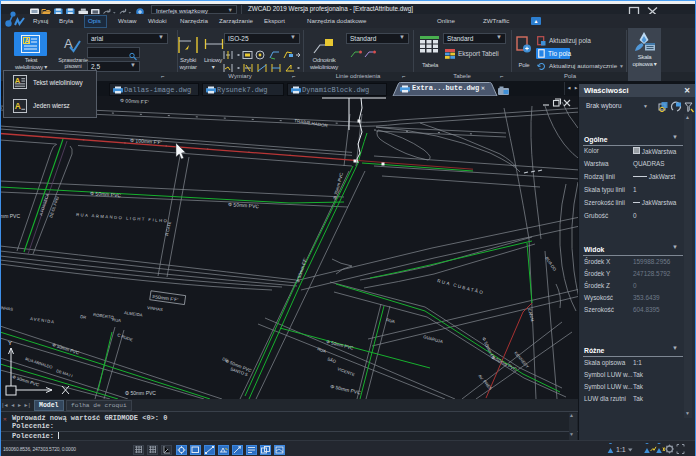 The width and height of the screenshot is (696, 456). What do you see at coordinates (122, 218) in the screenshot?
I see `svg-text: RUA ARMANDO LIGHT FILHO` at bounding box center [122, 218].